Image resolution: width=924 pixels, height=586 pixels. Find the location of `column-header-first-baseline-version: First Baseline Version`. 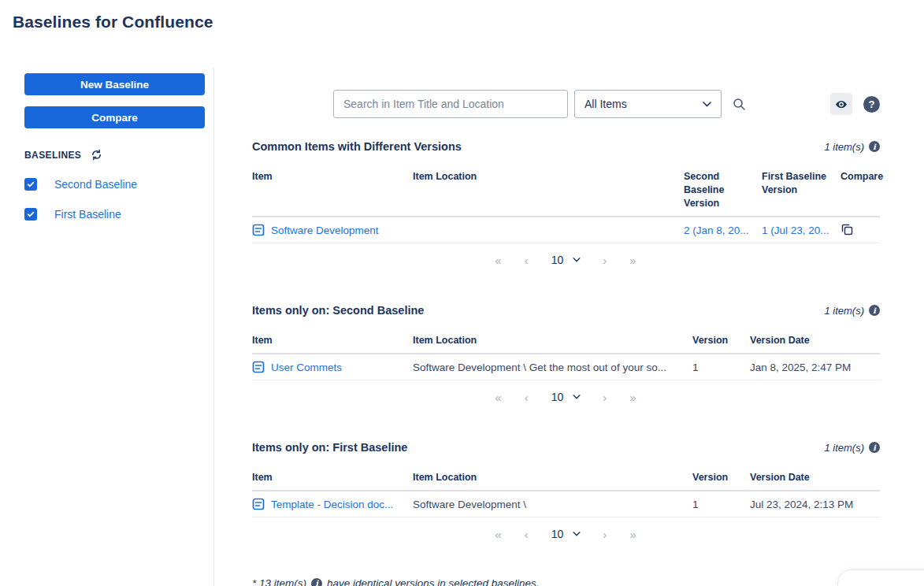

column-header-first-baseline-version: First Baseline Version is located at coordinates (801, 193).